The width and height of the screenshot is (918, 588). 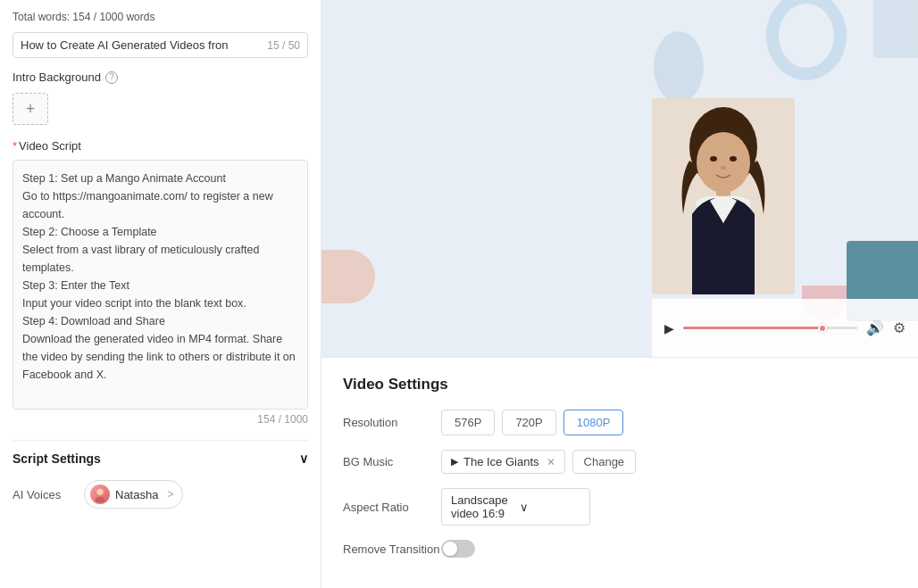 What do you see at coordinates (482, 507) in the screenshot?
I see `aspect-ratio-value: Landscape video 16:9` at bounding box center [482, 507].